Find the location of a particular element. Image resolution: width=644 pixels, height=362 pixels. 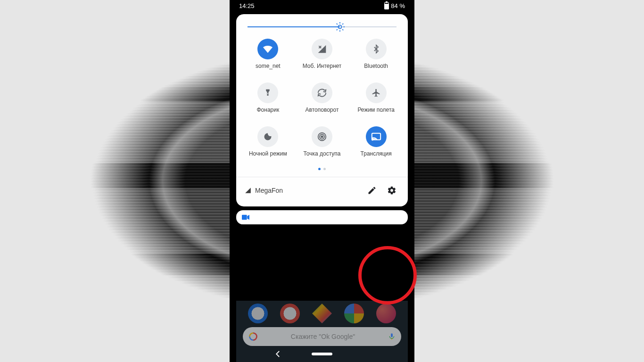

autorotate-icon is located at coordinates (322, 93).